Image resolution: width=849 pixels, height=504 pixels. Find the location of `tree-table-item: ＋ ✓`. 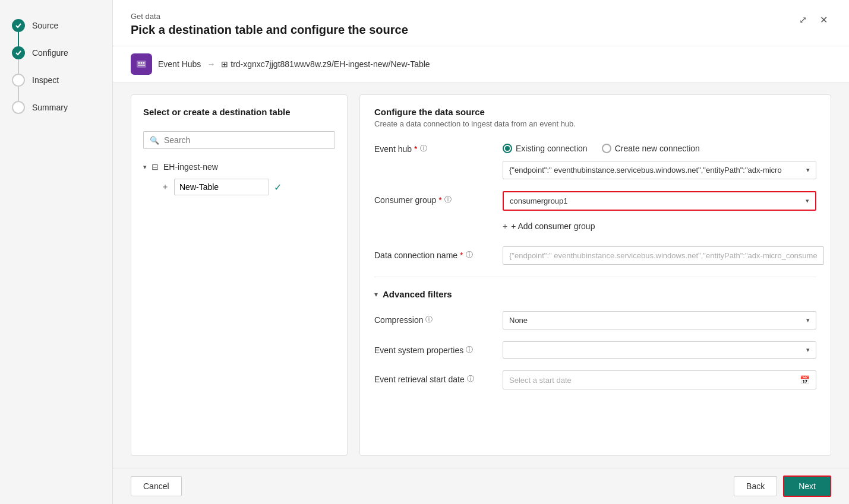

tree-table-item: ＋ ✓ is located at coordinates (239, 187).